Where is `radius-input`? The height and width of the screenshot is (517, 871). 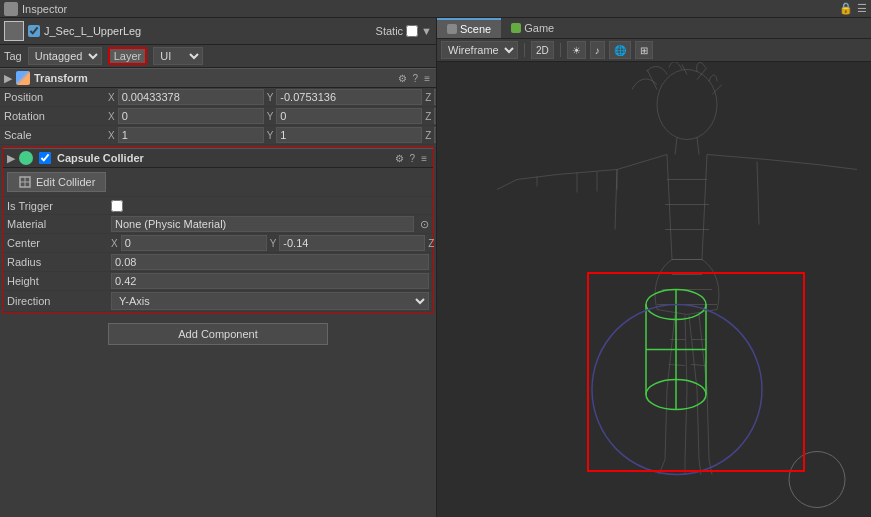 radius-input is located at coordinates (270, 262).